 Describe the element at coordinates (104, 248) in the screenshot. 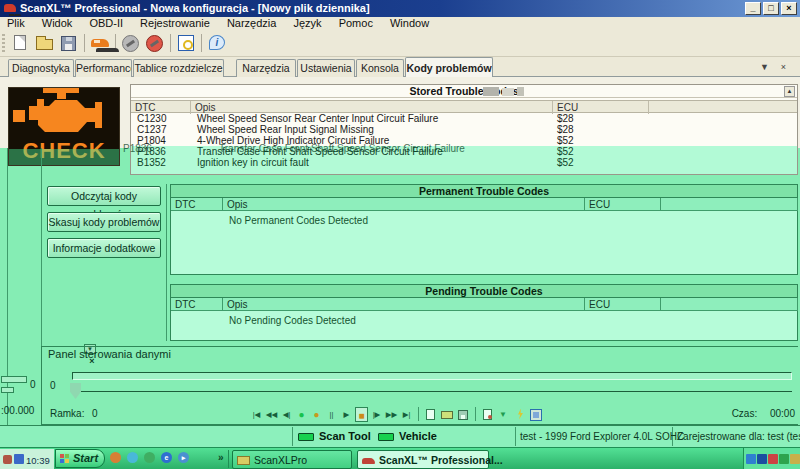

I see `additional-info-button: Informacje dodatkowe` at that location.